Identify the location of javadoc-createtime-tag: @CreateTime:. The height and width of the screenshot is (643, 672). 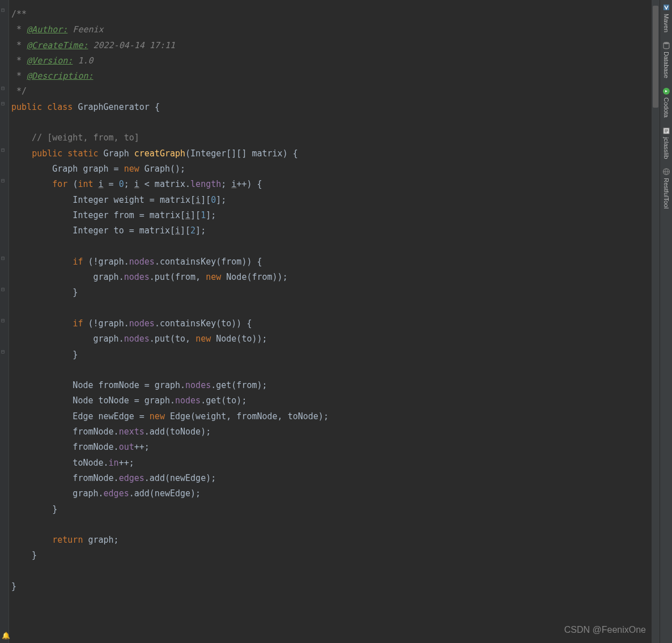
(57, 45).